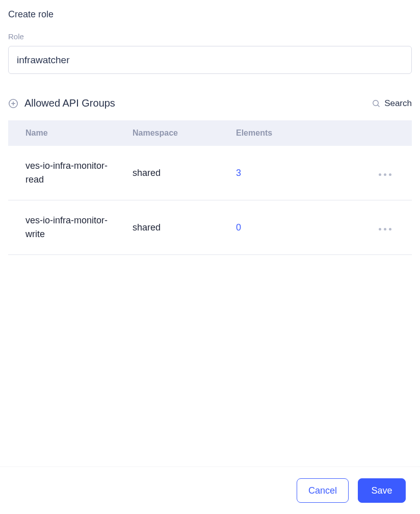 This screenshot has height=514, width=420. Describe the element at coordinates (284, 227) in the screenshot. I see `cell-elements: 0` at that location.